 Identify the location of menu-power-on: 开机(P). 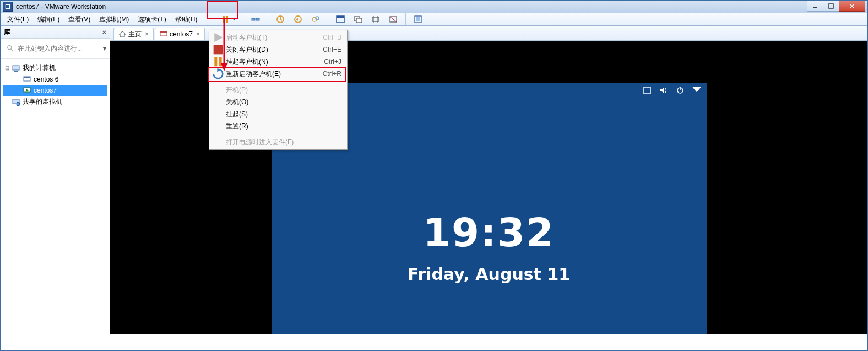
(278, 90).